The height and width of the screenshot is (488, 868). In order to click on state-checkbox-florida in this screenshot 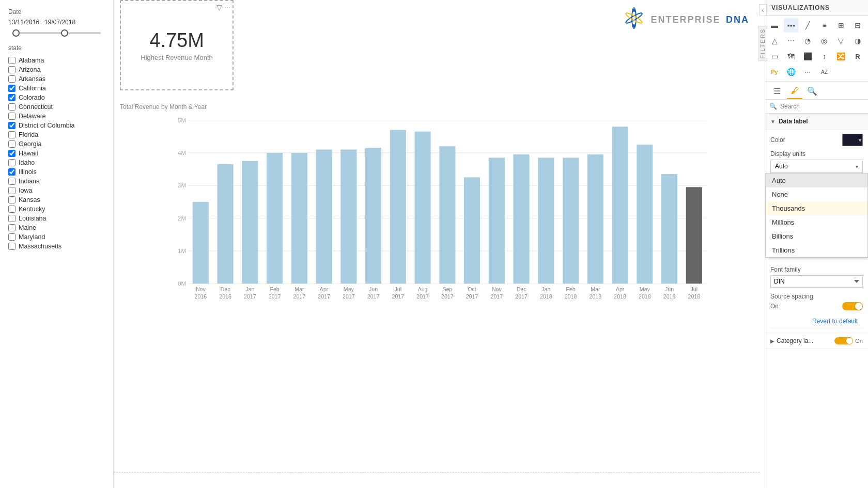, I will do `click(12, 135)`.